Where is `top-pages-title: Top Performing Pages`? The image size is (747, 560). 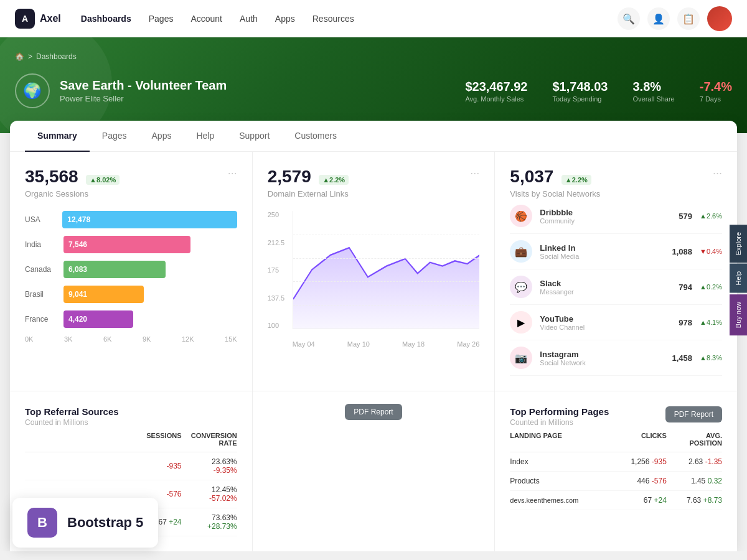 top-pages-title: Top Performing Pages is located at coordinates (559, 412).